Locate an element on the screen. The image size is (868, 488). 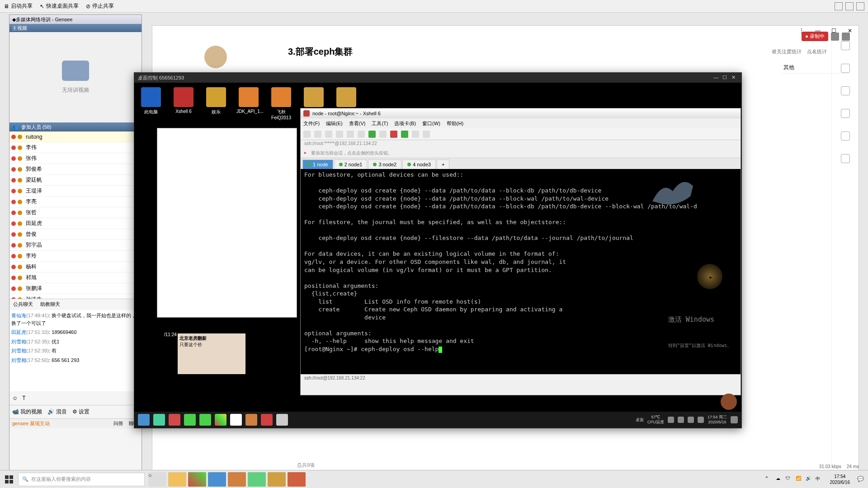
terminal-tab: 4 node3 is located at coordinates (419, 164).